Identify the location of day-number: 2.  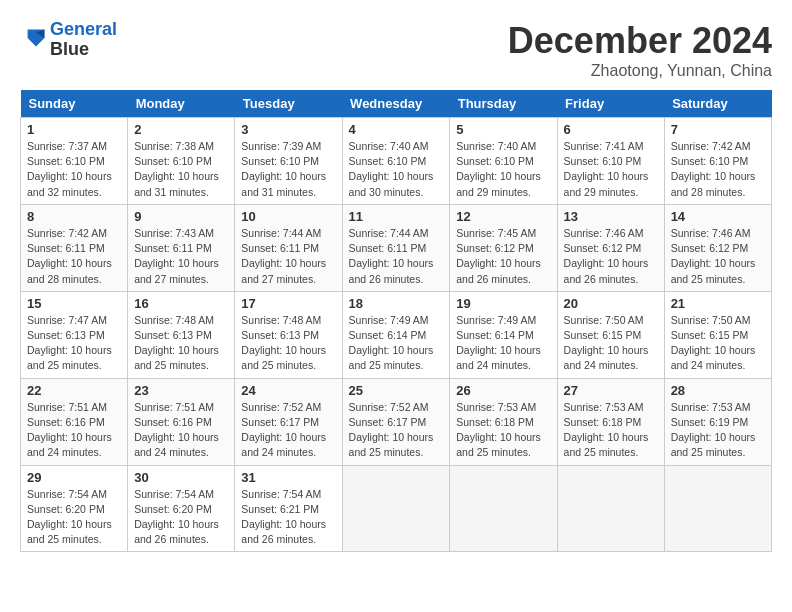
(181, 130).